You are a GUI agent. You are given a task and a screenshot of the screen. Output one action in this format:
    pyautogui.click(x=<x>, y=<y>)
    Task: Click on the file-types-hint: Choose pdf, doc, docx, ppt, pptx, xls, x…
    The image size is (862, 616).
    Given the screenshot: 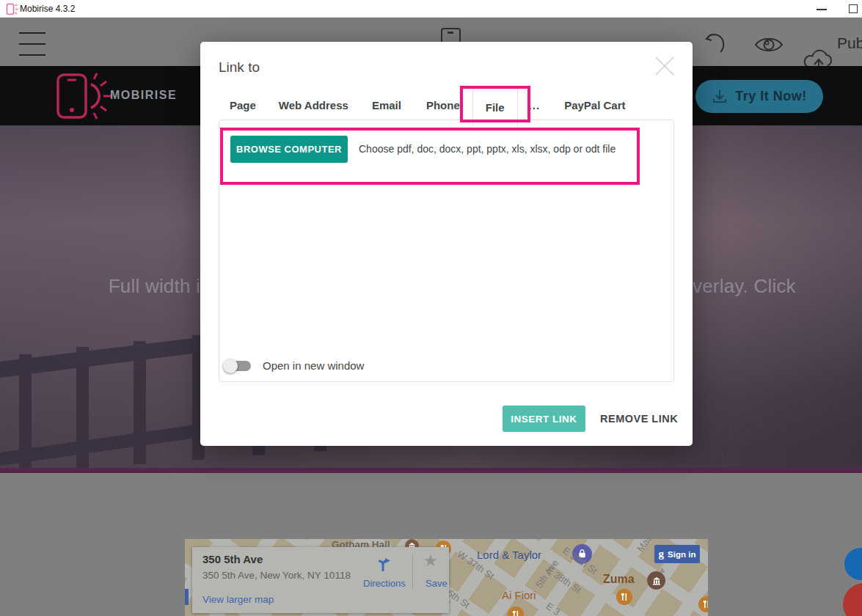 What is the action you would take?
    pyautogui.click(x=487, y=149)
    